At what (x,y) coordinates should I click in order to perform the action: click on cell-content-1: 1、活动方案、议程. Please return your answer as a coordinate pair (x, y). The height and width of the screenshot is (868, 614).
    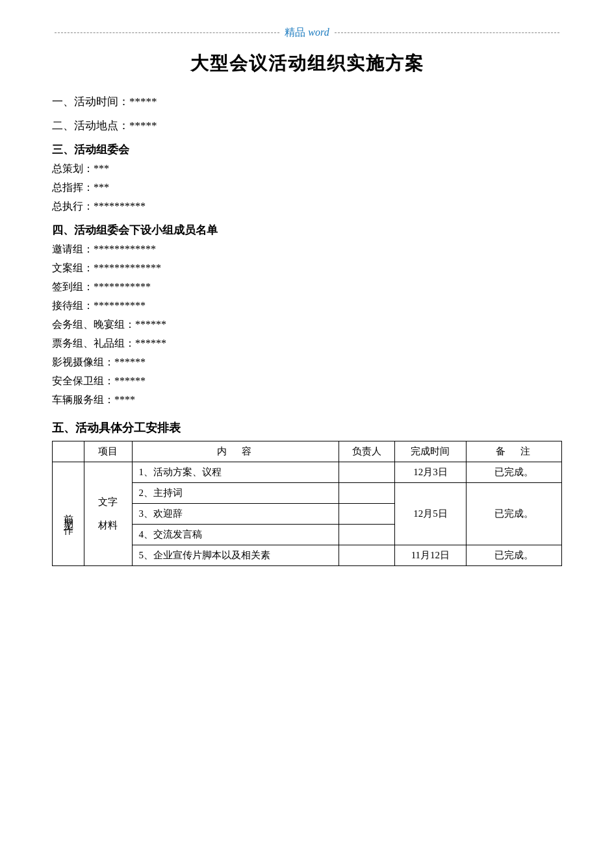
    Looking at the image, I should click on (235, 473).